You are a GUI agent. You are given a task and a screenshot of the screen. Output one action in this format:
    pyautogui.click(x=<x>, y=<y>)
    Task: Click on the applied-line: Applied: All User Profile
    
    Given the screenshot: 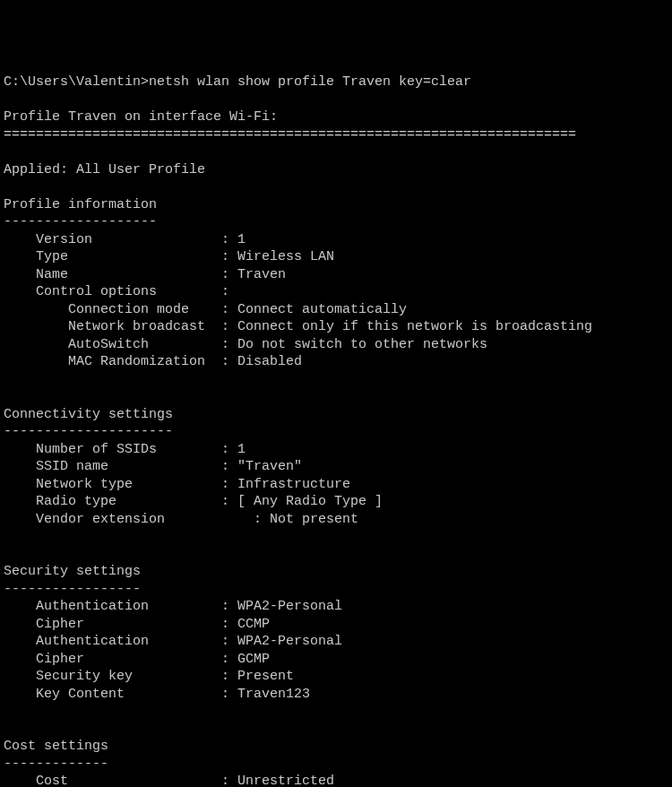 What is the action you would take?
    pyautogui.click(x=104, y=170)
    